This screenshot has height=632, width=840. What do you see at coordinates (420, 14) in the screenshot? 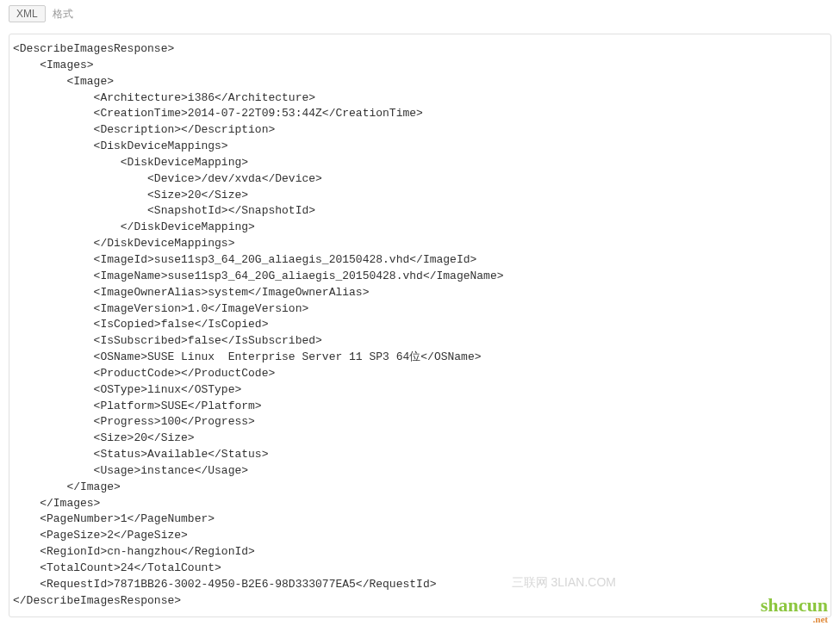
I see `toolbar: XML 格式` at bounding box center [420, 14].